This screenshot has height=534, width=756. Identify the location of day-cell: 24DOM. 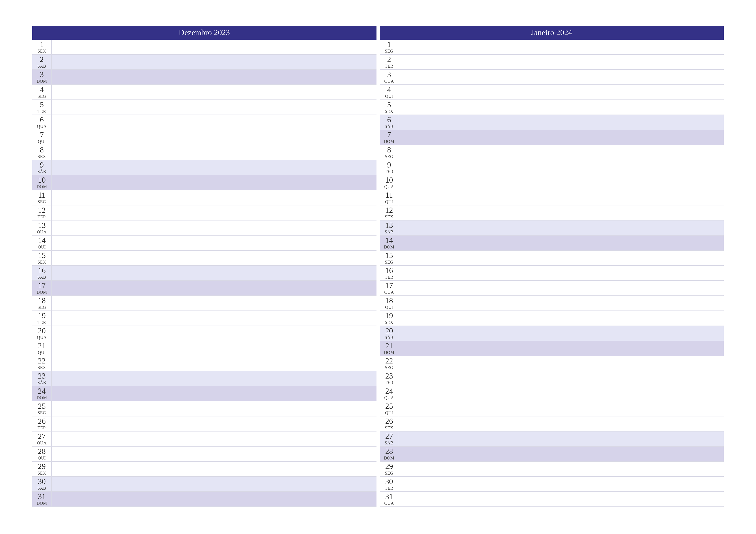
(42, 394).